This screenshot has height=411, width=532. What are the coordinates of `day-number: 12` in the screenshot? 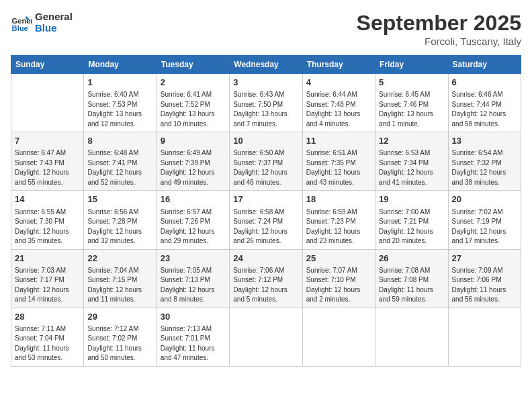 It's located at (411, 141).